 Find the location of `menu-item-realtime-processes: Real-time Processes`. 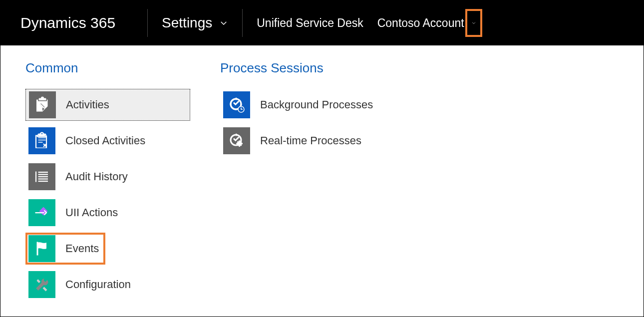

menu-item-realtime-processes: Real-time Processes is located at coordinates (303, 141).